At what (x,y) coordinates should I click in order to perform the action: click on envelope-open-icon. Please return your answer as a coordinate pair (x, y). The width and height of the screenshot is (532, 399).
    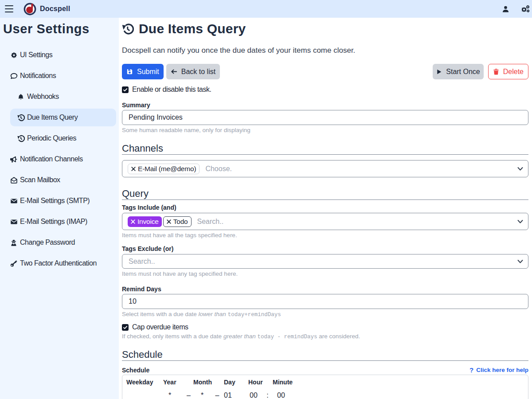
    Looking at the image, I should click on (14, 180).